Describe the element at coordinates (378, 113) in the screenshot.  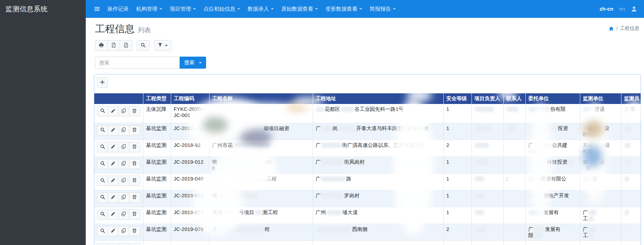
I see `cell-project-address: 花都区谷工业园先科一路1号` at that location.